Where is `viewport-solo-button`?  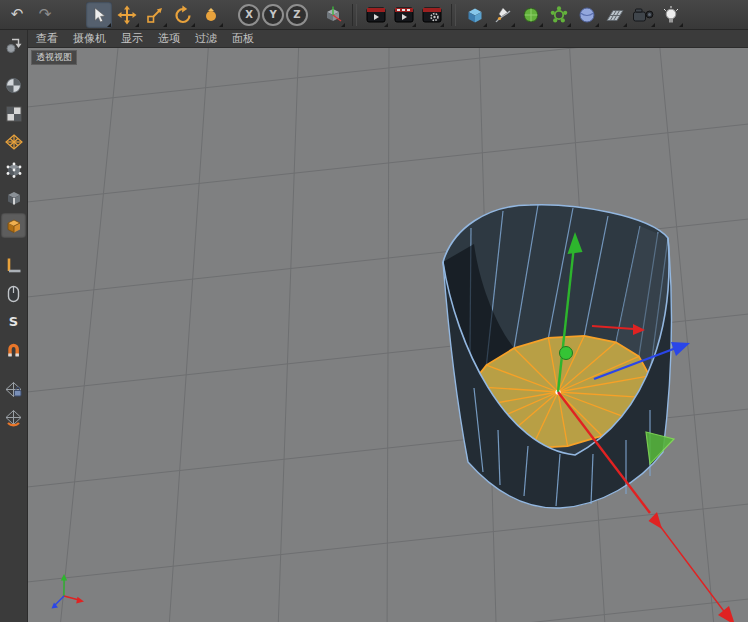 viewport-solo-button is located at coordinates (14, 294).